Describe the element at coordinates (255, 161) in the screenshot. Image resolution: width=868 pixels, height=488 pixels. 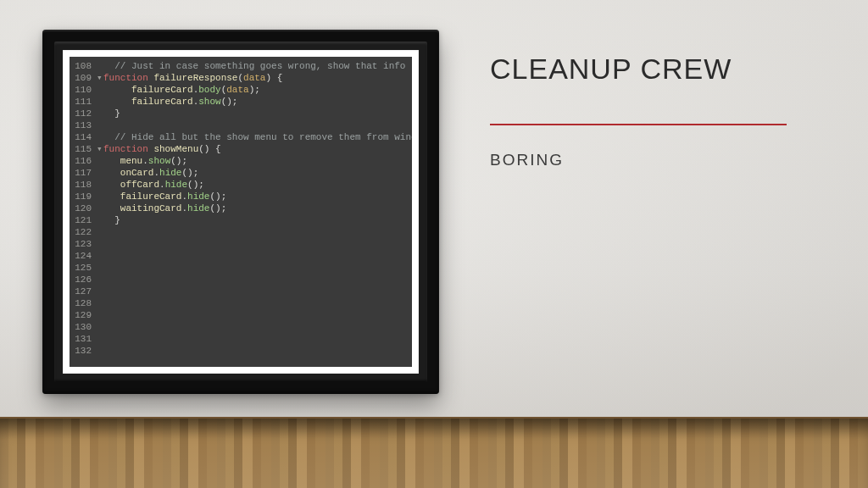
I see `code-content: menu.show();` at that location.